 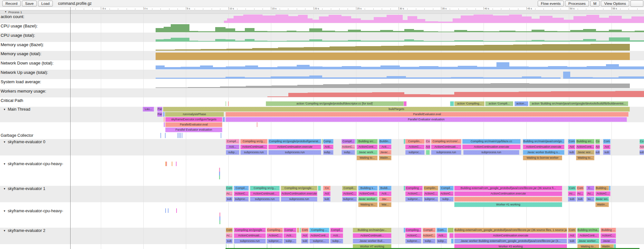 What do you see at coordinates (45, 4) in the screenshot?
I see `load-button: Load` at bounding box center [45, 4].